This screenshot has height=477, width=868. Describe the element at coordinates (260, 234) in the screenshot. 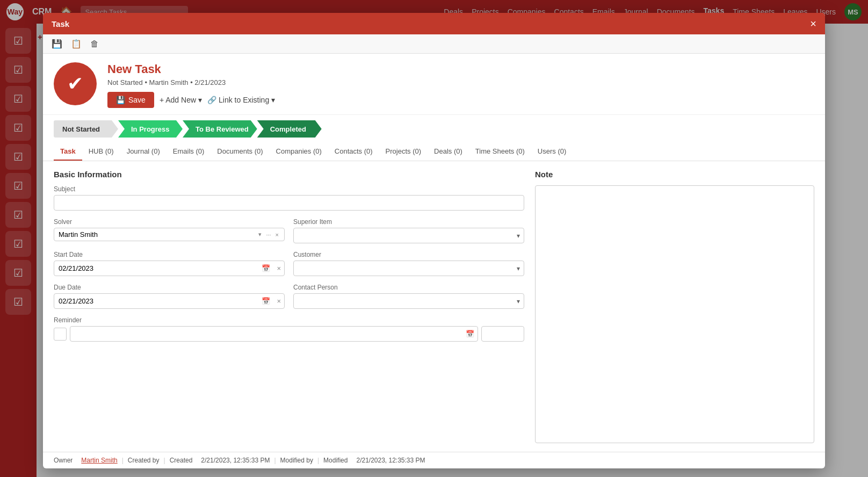

I see `solver-dropdown-btn: ▾` at that location.